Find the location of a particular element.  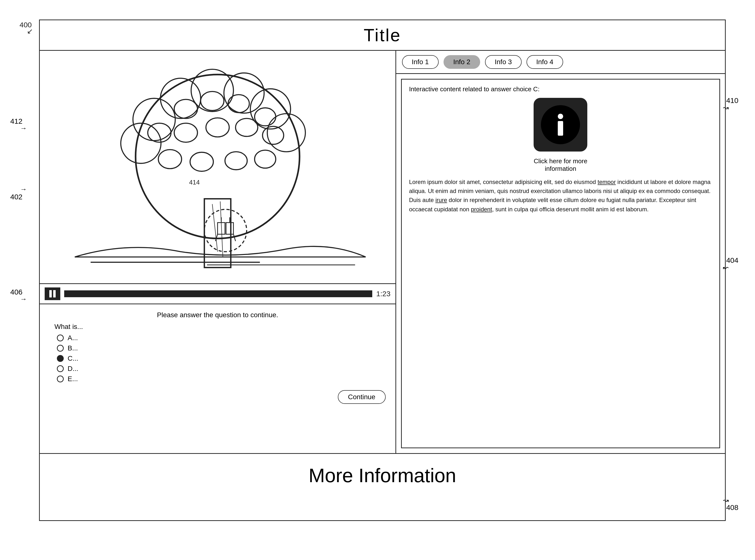

title-bar: Title is located at coordinates (382, 36).